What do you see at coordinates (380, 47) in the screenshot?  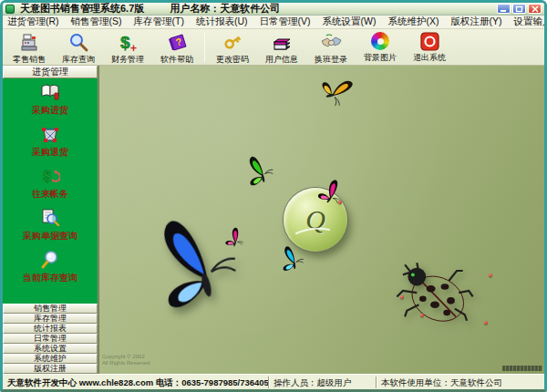 I see `background-image-button: 背景图片` at bounding box center [380, 47].